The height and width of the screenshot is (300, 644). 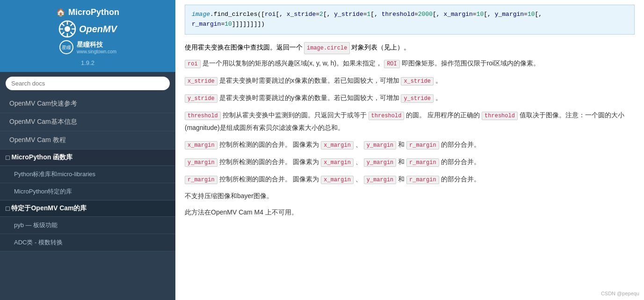 I want to click on ymargin-code2: y_margin, so click(x=380, y=163).